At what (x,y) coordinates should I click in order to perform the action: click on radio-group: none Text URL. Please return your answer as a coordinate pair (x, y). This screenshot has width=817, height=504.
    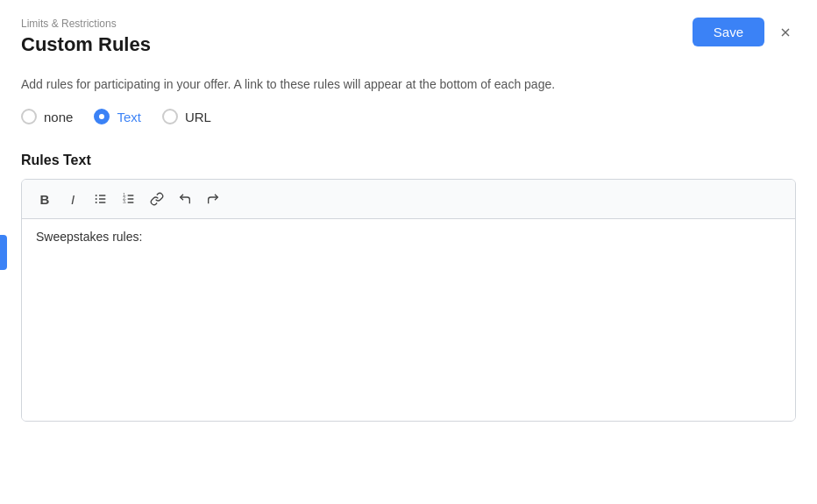
    Looking at the image, I should click on (408, 117).